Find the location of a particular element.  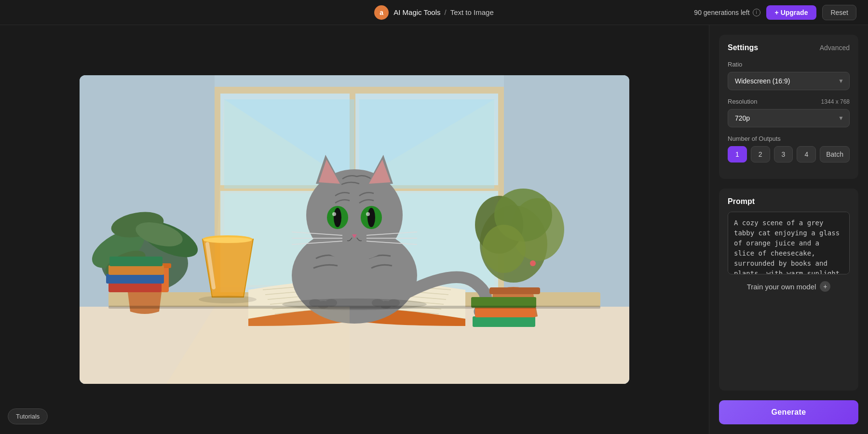

advanced-link: Advanced is located at coordinates (835, 48).